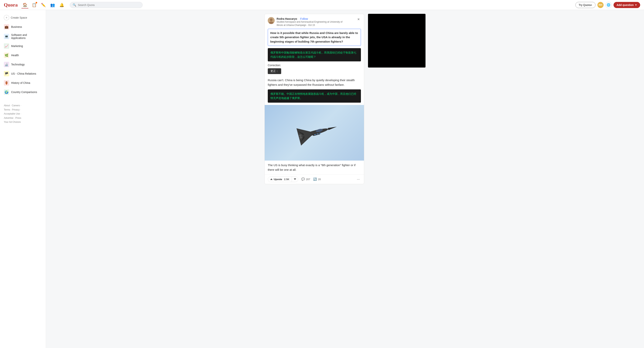 This screenshot has height=348, width=644. I want to click on about-link: About, so click(7, 106).